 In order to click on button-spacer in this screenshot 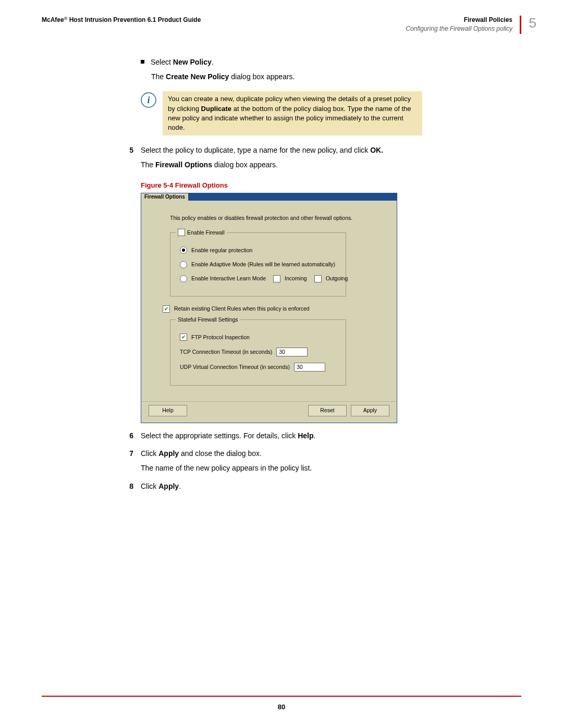, I will do `click(248, 411)`.